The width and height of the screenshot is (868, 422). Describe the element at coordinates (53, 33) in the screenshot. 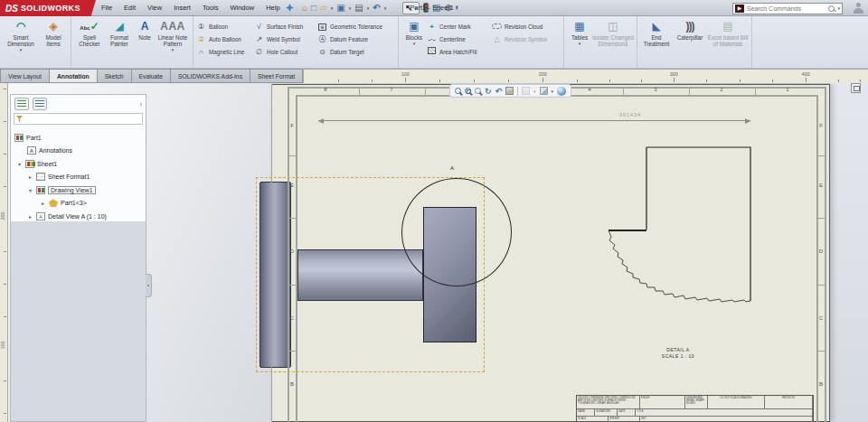

I see `model-items-button: ◈ Model Items` at that location.